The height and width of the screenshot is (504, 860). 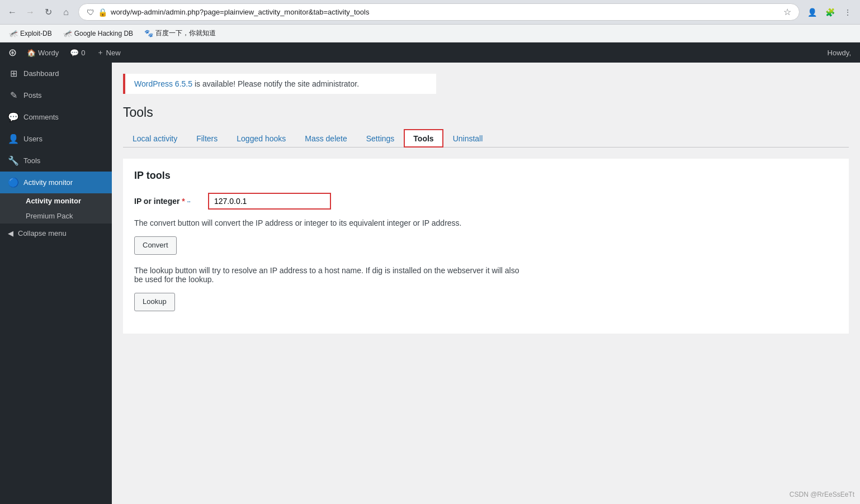 What do you see at coordinates (56, 95) in the screenshot?
I see `sidebar-item-posts: ✎ Posts` at bounding box center [56, 95].